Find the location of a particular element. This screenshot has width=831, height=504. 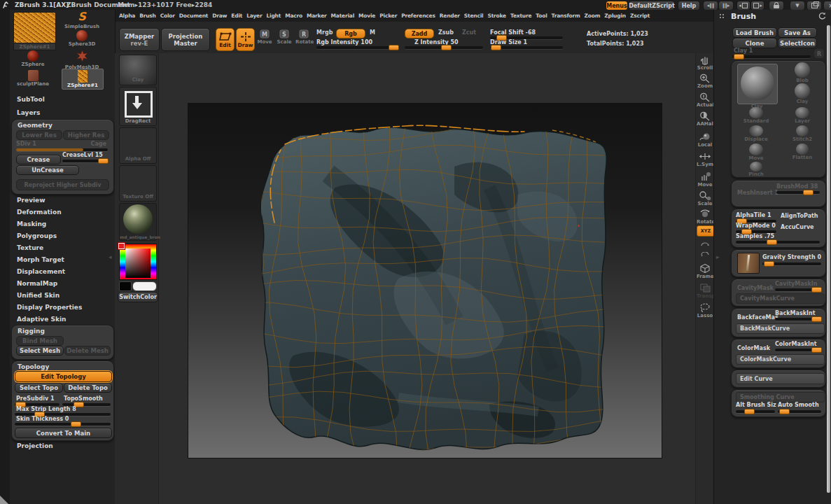

tool-zsphere1-selected: ZSphere#1 is located at coordinates (83, 79).